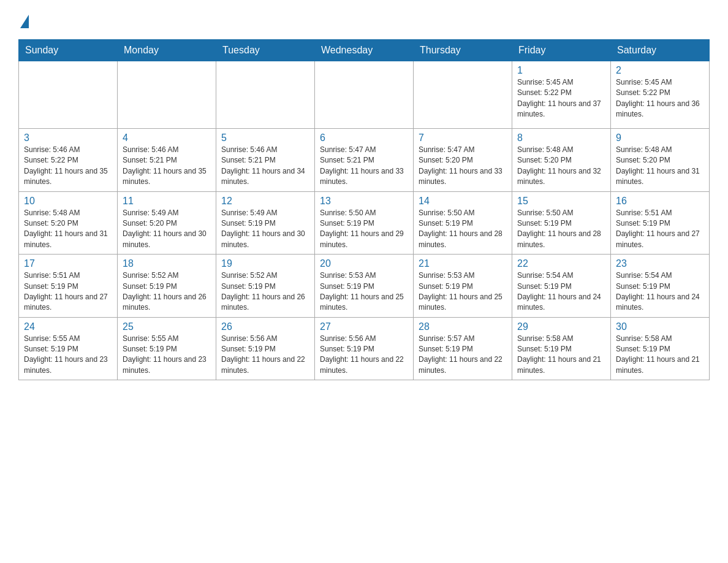  Describe the element at coordinates (364, 223) in the screenshot. I see `table-row: 13Sunrise: 5:50 AM Sunset: 5:19 PM Dayli…` at that location.